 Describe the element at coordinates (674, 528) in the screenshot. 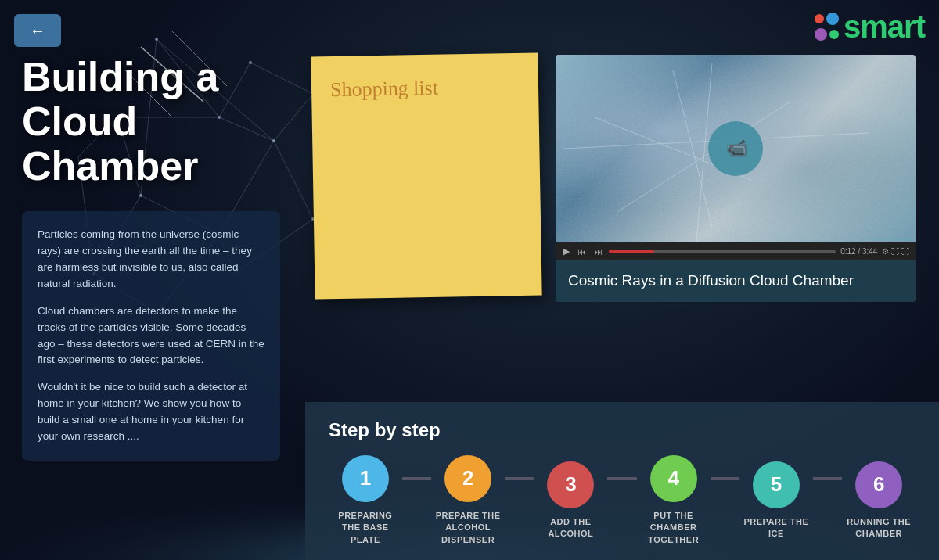

I see `step-label-4: PUT THE CHAMBER TOGETHER` at that location.